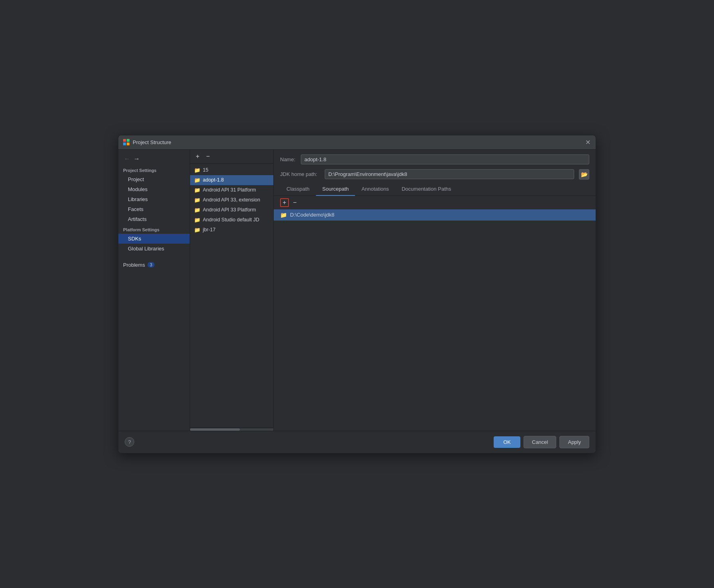  Describe the element at coordinates (232, 210) in the screenshot. I see `sdk-item-android-api-33-platform: 📁 Android API 33 Platform` at that location.